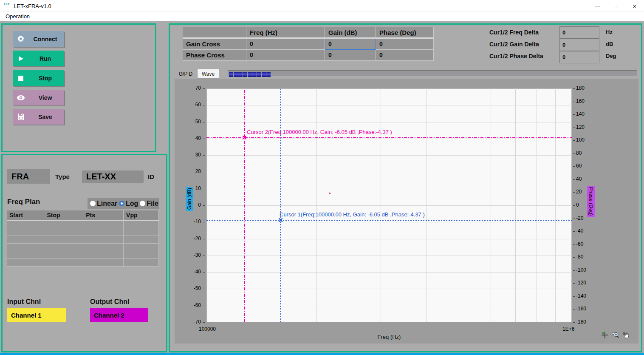  What do you see at coordinates (285, 55) in the screenshot?
I see `phase-cross-freq-cell: 0` at bounding box center [285, 55].